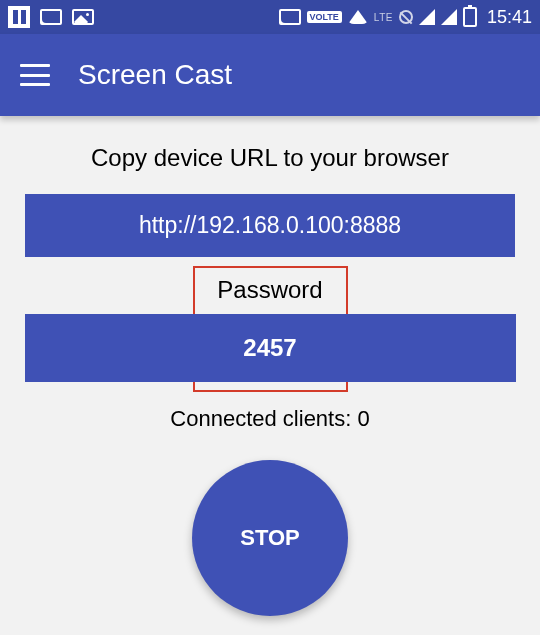  What do you see at coordinates (270, 290) in the screenshot?
I see `password-label: Password` at bounding box center [270, 290].